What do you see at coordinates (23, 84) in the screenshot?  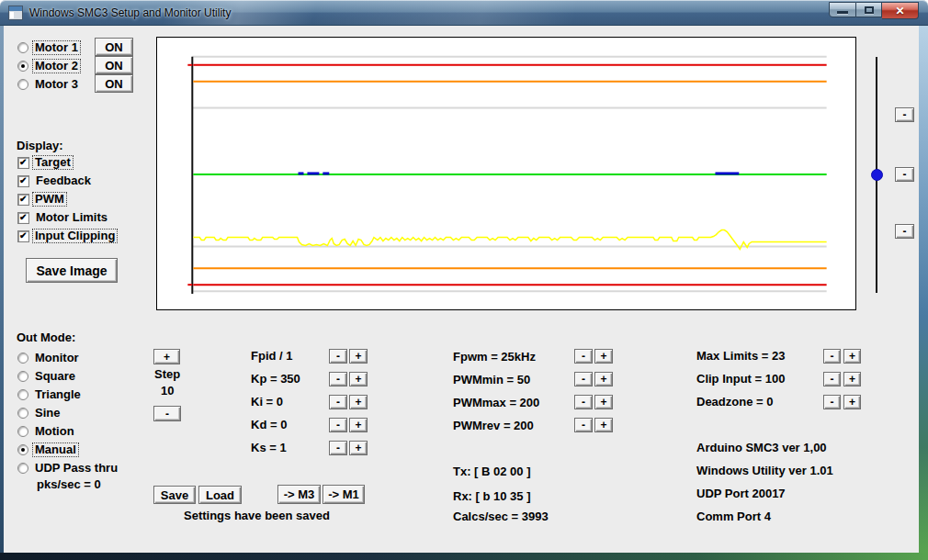 I see `motor-3-radio` at bounding box center [23, 84].